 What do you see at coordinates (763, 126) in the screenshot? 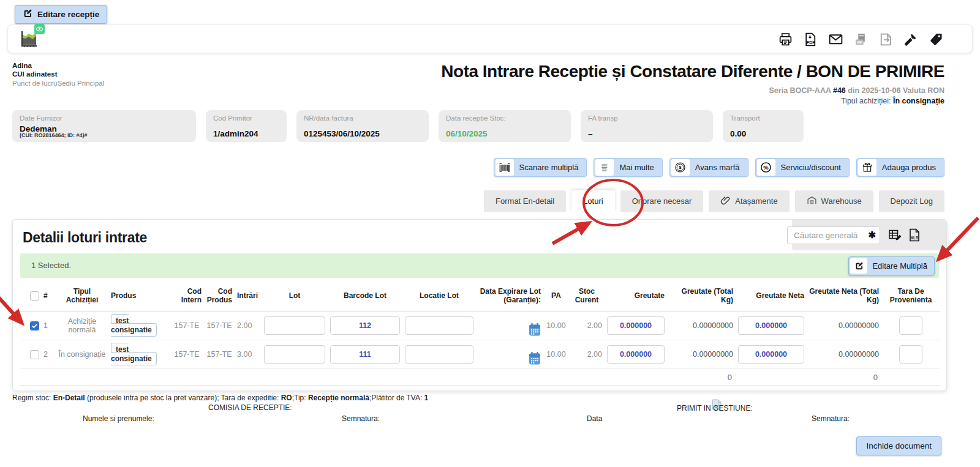
I see `info-box-transport: Transport 0.00` at bounding box center [763, 126].